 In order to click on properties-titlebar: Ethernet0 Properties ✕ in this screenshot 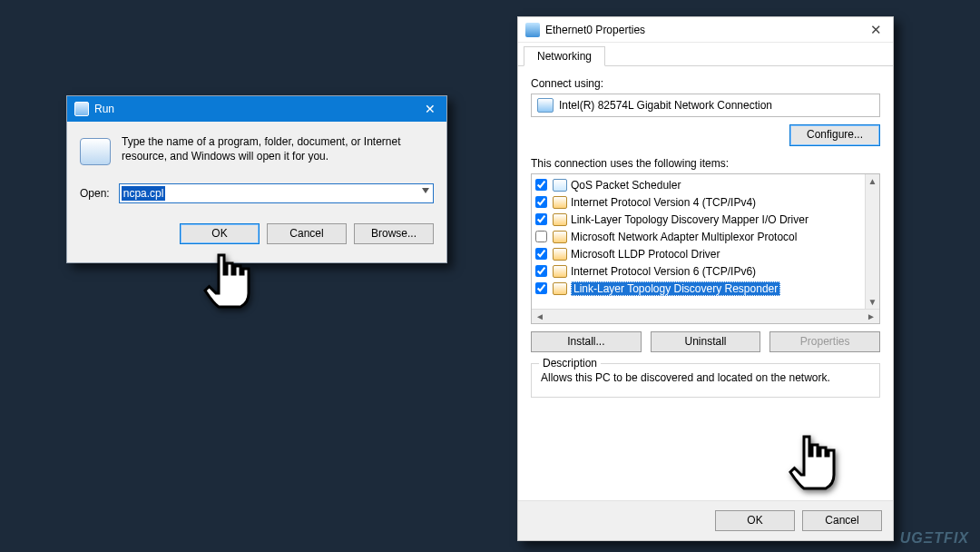, I will do `click(706, 30)`.